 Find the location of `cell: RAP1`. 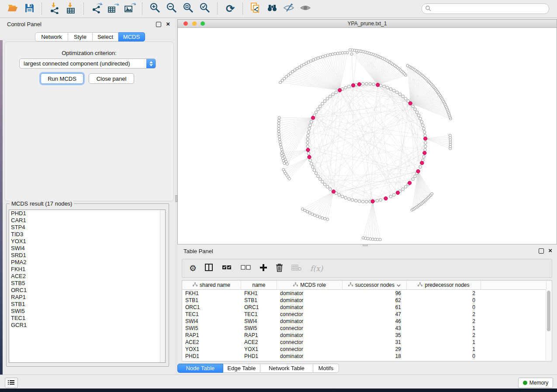

cell: RAP1 is located at coordinates (211, 335).